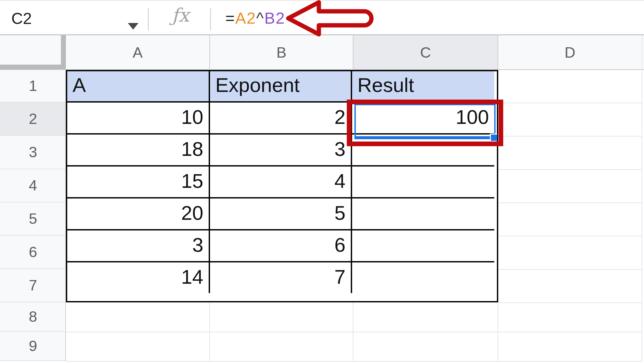 The height and width of the screenshot is (363, 644). What do you see at coordinates (138, 87) in the screenshot?
I see `cell-A1: A` at bounding box center [138, 87].